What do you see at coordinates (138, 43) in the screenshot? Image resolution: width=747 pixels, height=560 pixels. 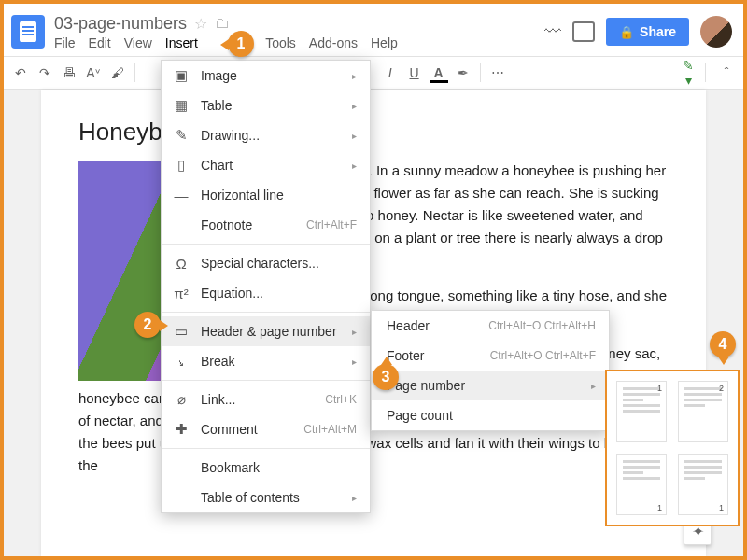 I see `menu-view: View` at bounding box center [138, 43].